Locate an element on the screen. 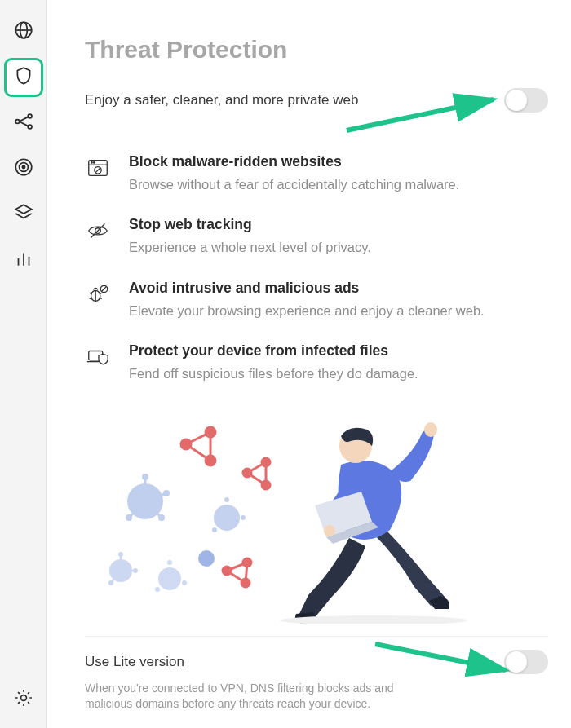 This screenshot has height=728, width=571. feature-desc: Experience a whole next level of privacy… is located at coordinates (250, 247).